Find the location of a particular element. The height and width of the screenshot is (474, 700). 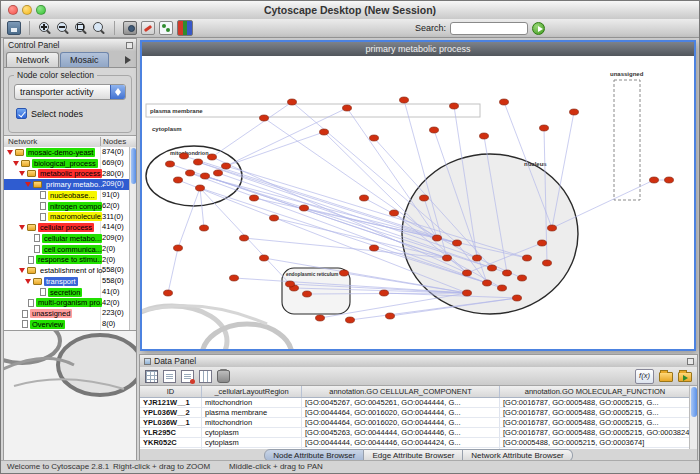

zoom-in-icon is located at coordinates (45, 28).